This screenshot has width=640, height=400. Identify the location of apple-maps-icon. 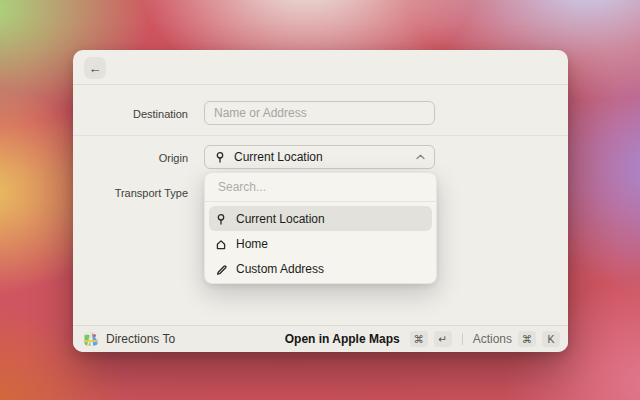
(91, 339).